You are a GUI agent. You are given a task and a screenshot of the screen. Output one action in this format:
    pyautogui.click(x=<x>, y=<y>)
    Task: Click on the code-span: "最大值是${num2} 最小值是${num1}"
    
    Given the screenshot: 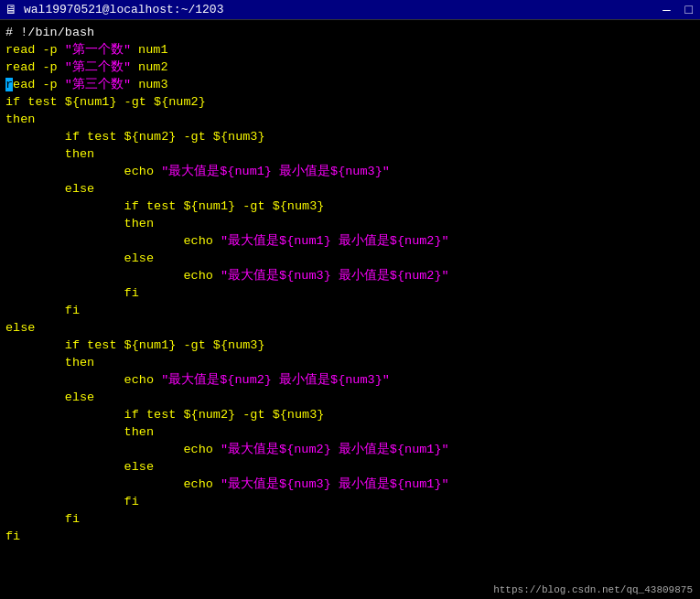 What is the action you would take?
    pyautogui.click(x=335, y=450)
    